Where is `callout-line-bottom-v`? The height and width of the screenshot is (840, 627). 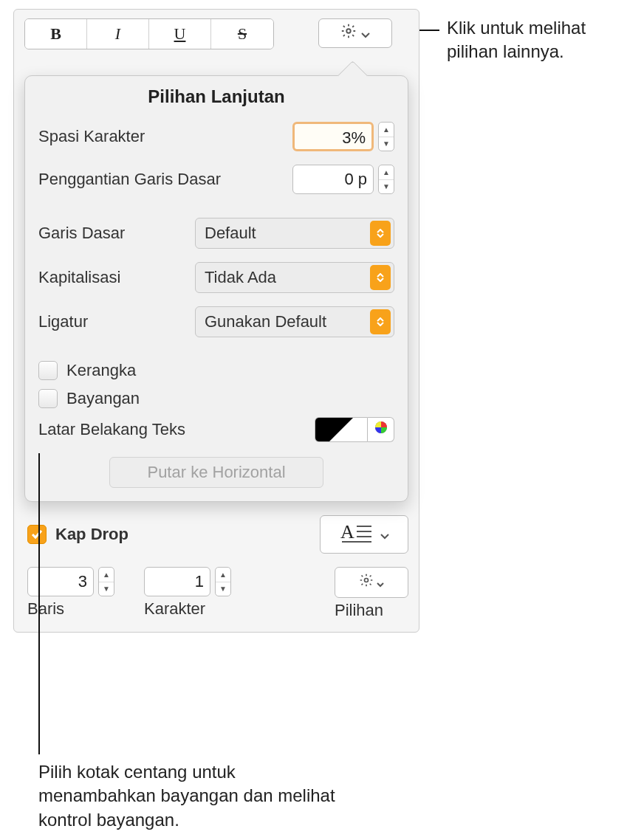
callout-line-bottom-v is located at coordinates (39, 604).